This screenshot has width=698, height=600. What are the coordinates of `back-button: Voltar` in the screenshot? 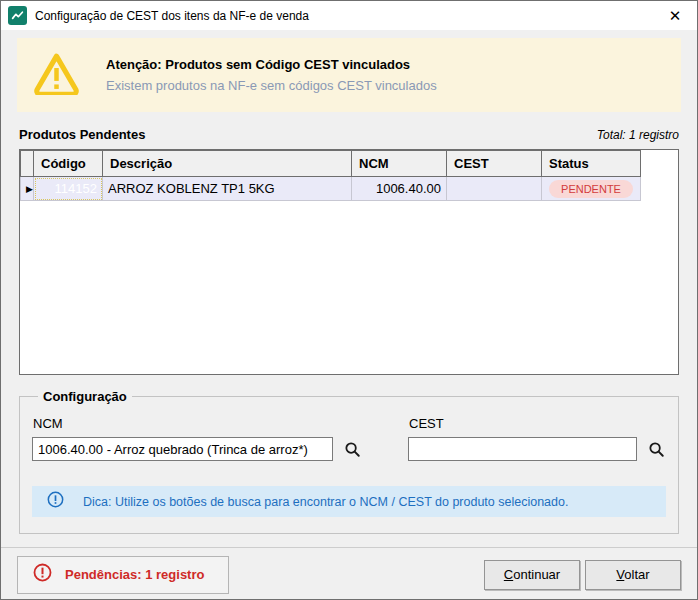 It's located at (633, 575).